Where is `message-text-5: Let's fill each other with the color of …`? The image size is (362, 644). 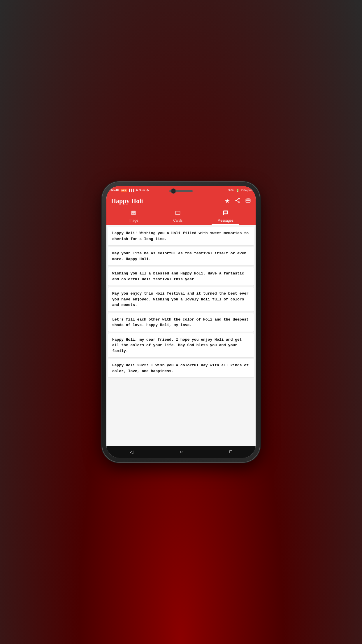 message-text-5: Let's fill each other with the color of … is located at coordinates (181, 323).